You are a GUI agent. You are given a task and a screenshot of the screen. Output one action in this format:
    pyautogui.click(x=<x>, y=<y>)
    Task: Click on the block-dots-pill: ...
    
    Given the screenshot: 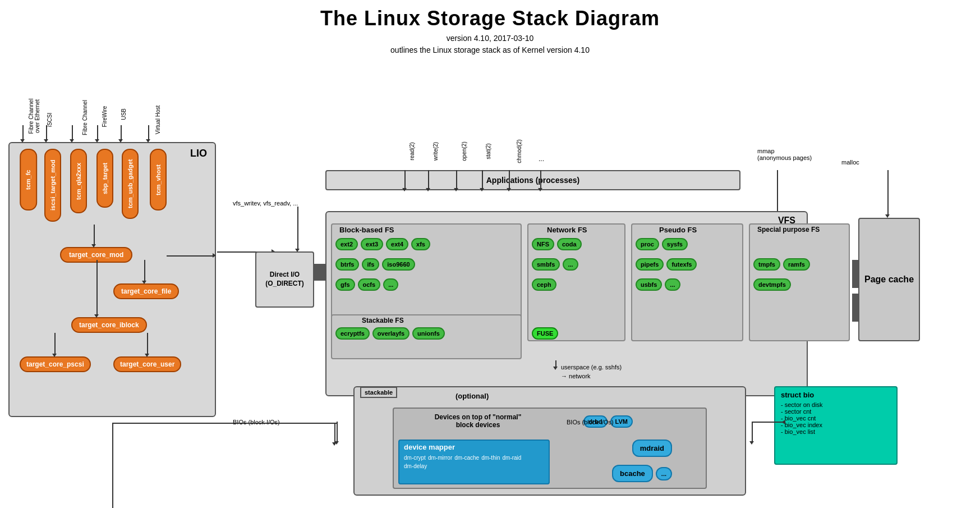 What is the action you would take?
    pyautogui.click(x=390, y=285)
    